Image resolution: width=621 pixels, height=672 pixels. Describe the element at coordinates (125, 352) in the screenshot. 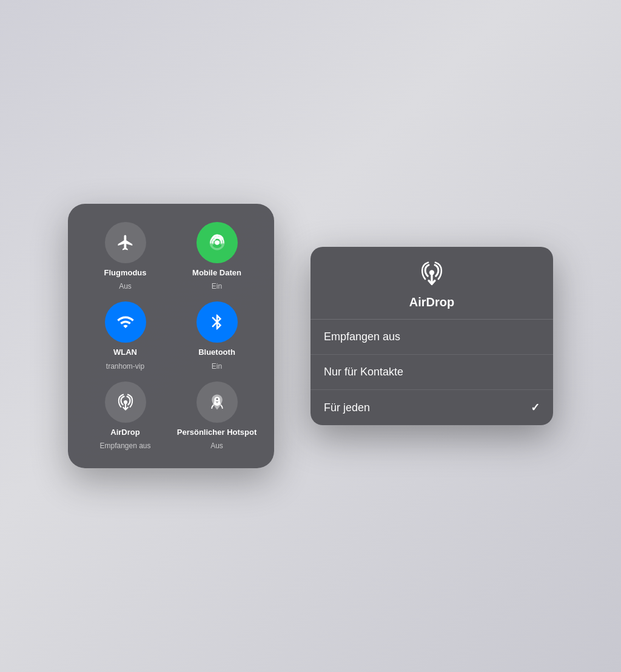

I see `wlan-label: WLAN` at that location.